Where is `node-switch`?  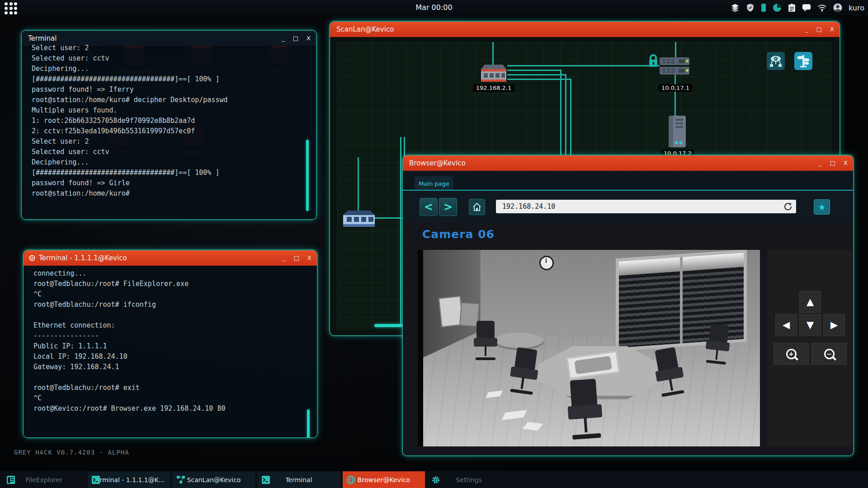 node-switch is located at coordinates (359, 220).